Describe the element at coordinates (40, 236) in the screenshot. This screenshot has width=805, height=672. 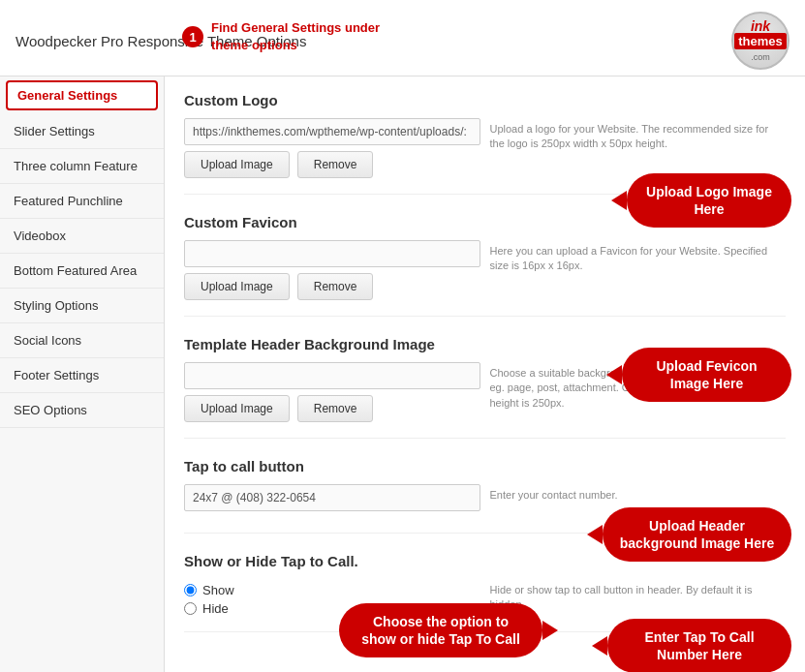
I see `sidebar-item-label: Videobox` at that location.